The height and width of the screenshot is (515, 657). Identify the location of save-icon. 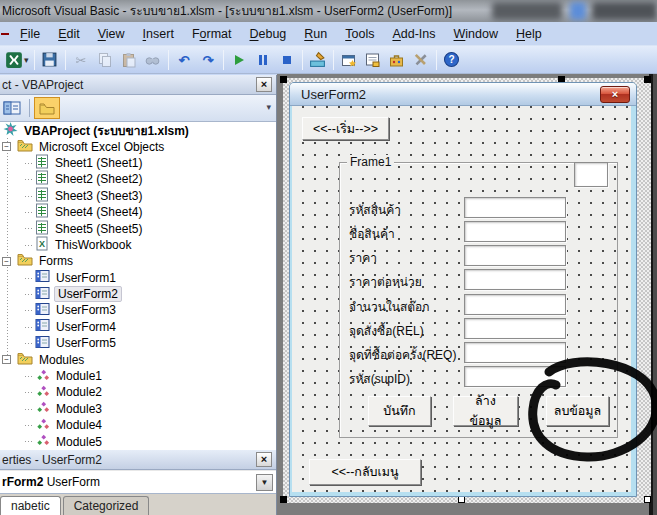
(50, 60).